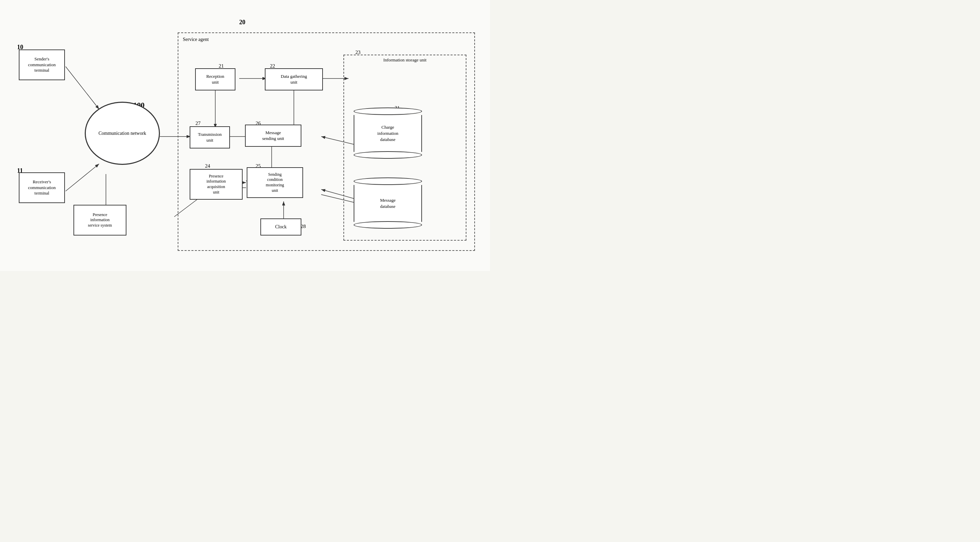  I want to click on transmission-unit-box: Transmission unit, so click(210, 138).